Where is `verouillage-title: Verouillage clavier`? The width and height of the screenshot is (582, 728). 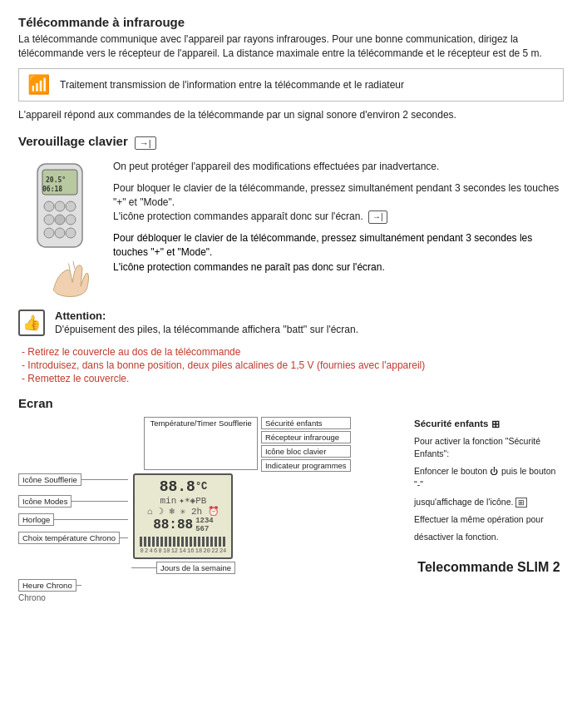
verouillage-title: Verouillage clavier is located at coordinates (73, 141).